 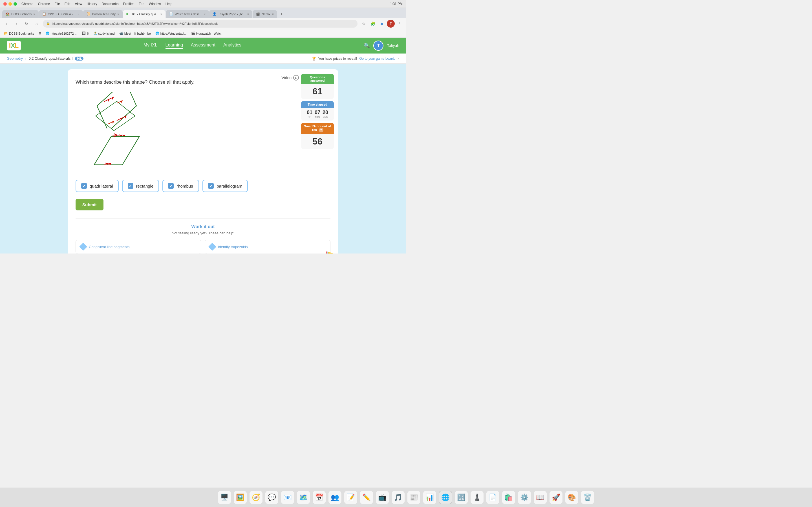 What do you see at coordinates (171, 186) in the screenshot?
I see `checkbox-rhombus` at bounding box center [171, 186].